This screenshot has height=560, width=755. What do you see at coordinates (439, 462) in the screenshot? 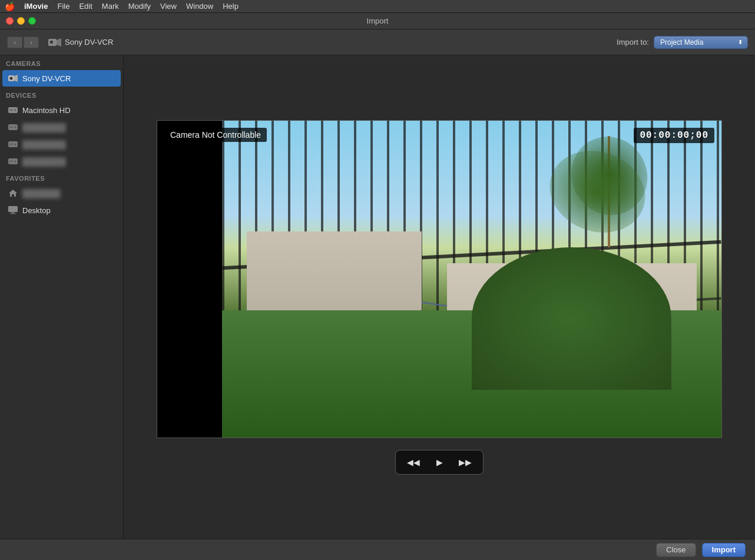
I see `transport-bar: ◀◀ ▶ ▶▶` at bounding box center [439, 462].